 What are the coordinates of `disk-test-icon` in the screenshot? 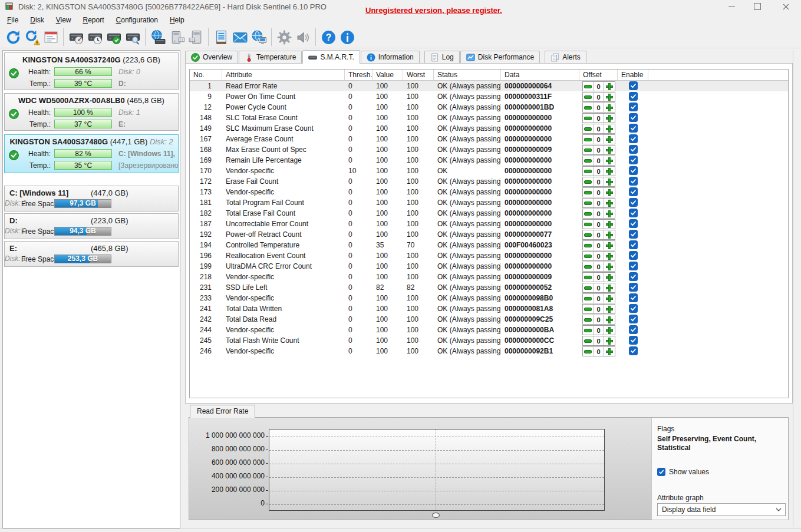 It's located at (76, 37).